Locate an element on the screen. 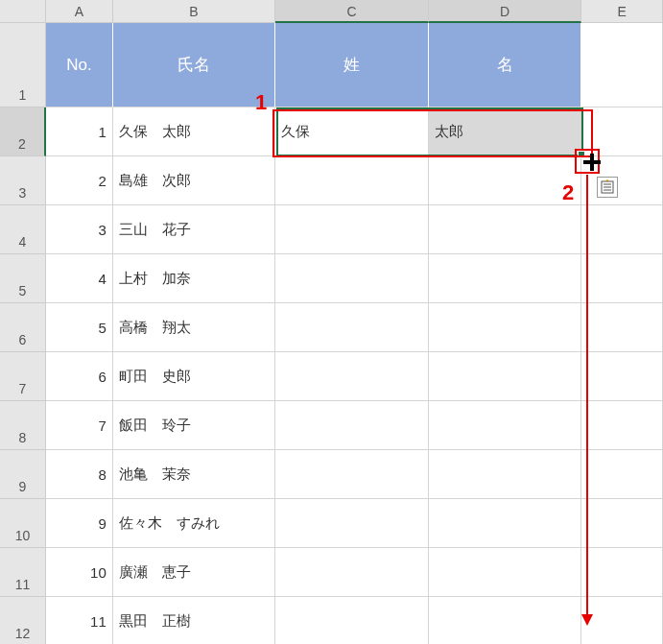 This screenshot has height=644, width=663. row-header-7: 7 is located at coordinates (23, 376).